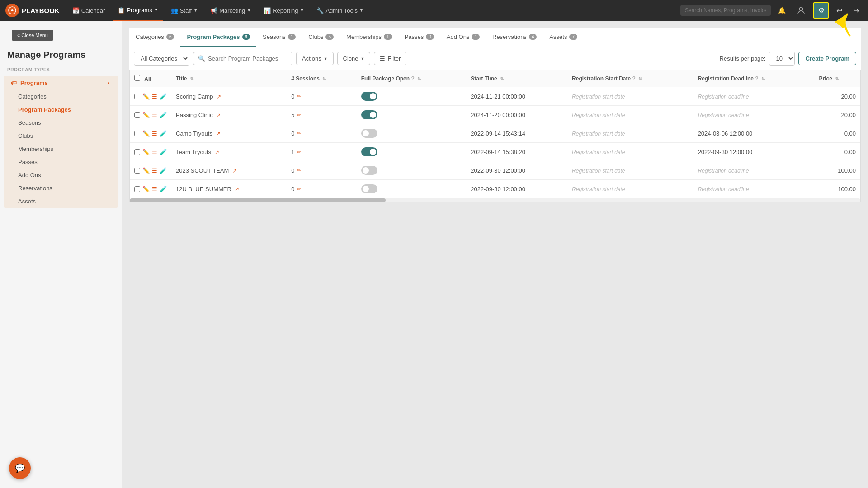 The width and height of the screenshot is (868, 488). What do you see at coordinates (61, 188) in the screenshot?
I see `sidebar-item-reservations: Reservations` at bounding box center [61, 188].